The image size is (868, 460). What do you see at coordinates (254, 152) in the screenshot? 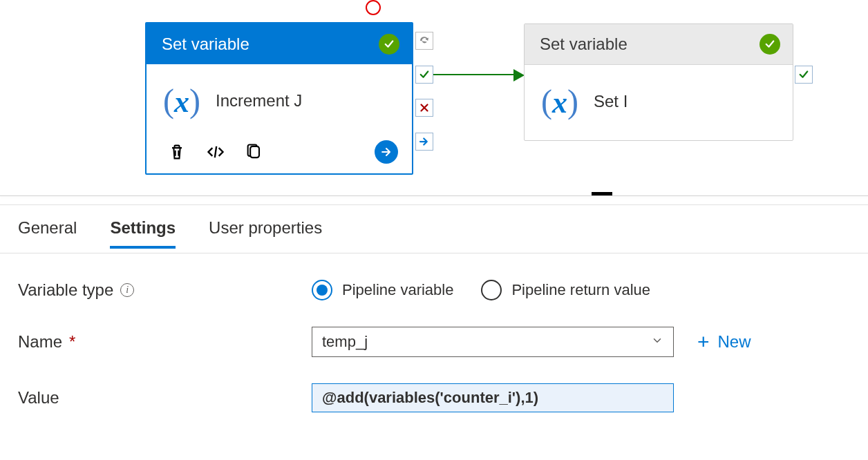
I see `copy-button` at bounding box center [254, 152].